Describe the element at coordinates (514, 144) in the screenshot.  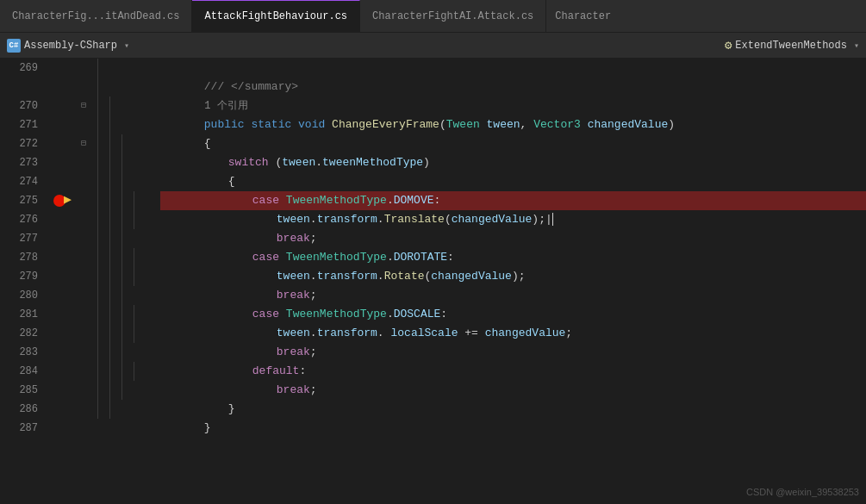
I see `code-line-272: switch (tween.tweenMethodType)` at that location.